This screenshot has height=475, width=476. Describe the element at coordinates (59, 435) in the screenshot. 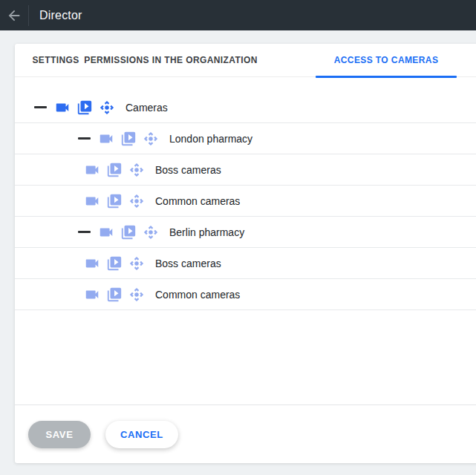

I see `save-button: SAVE` at that location.